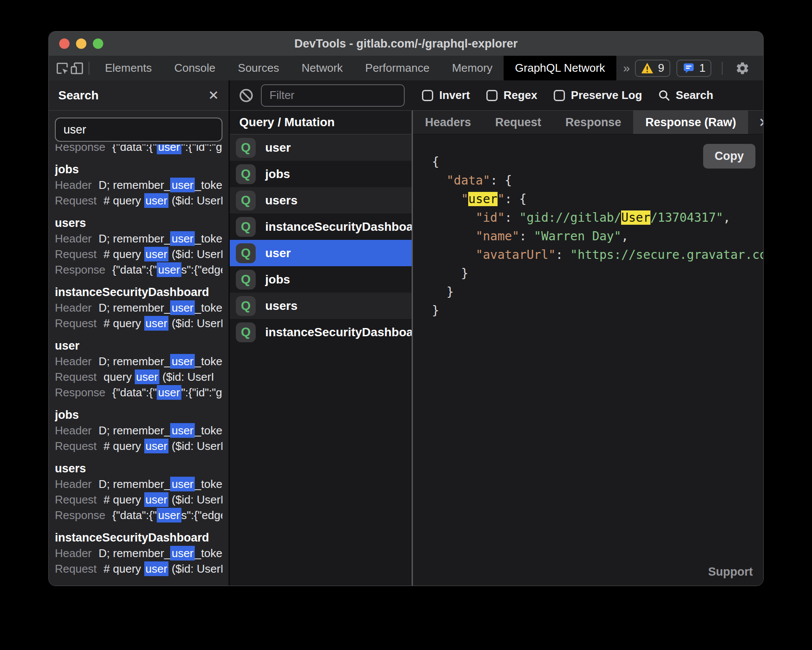 Image resolution: width=812 pixels, height=650 pixels. I want to click on search-panel-header: Search ✕, so click(139, 96).